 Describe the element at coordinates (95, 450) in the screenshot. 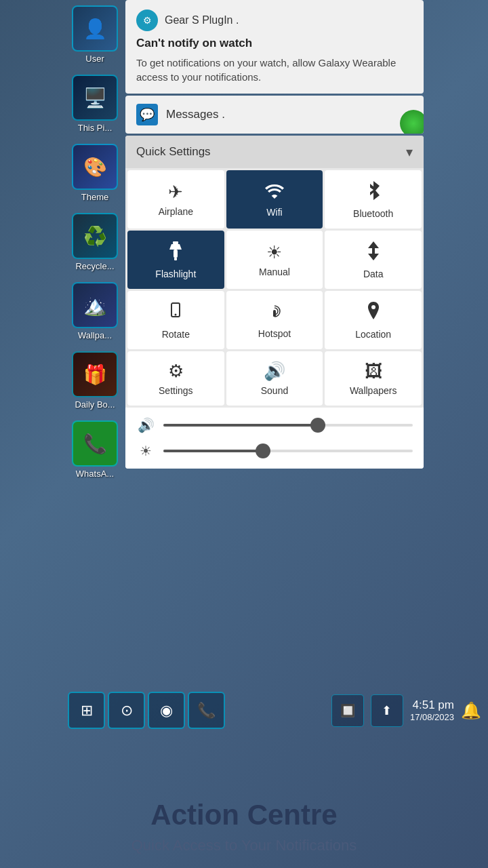

I see `desktop-icon-whatsapp: 📞 WhatsA...` at that location.